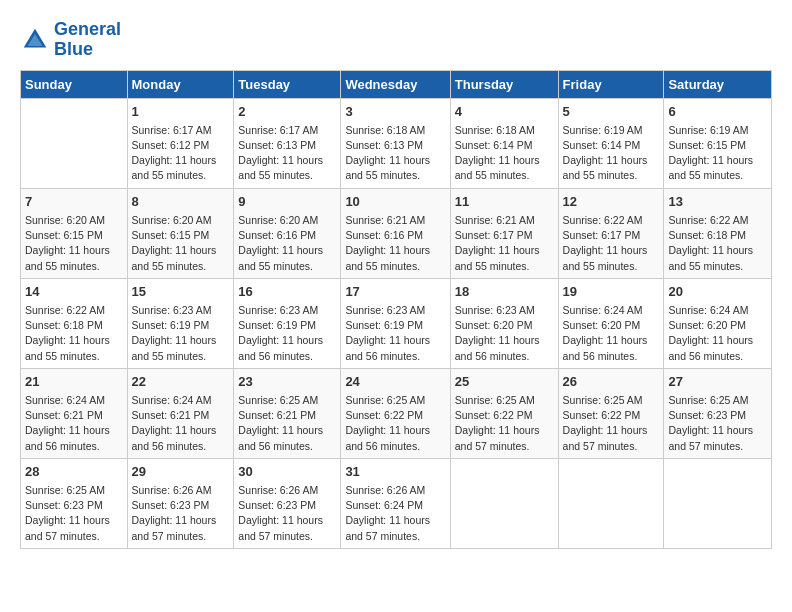  What do you see at coordinates (395, 202) in the screenshot?
I see `day-number: 10` at bounding box center [395, 202].